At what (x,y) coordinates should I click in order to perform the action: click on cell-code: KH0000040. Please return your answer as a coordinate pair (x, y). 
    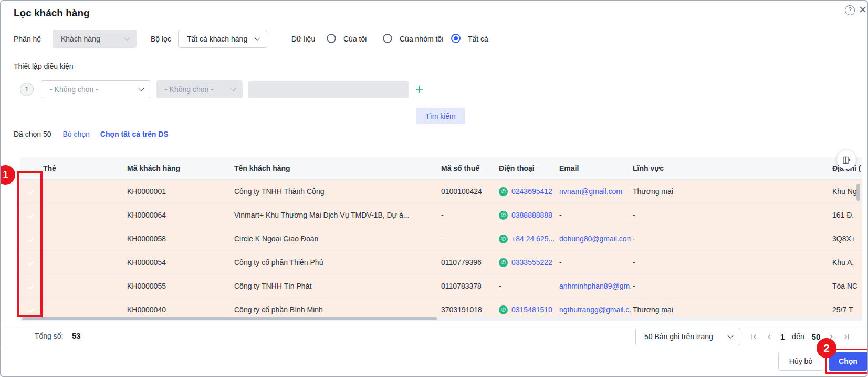
    Looking at the image, I should click on (179, 310).